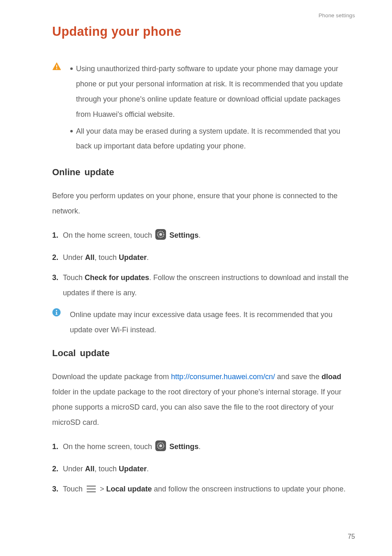  What do you see at coordinates (249, 489) in the screenshot?
I see `step-text: and follow the onscreen instructions to …` at bounding box center [249, 489].